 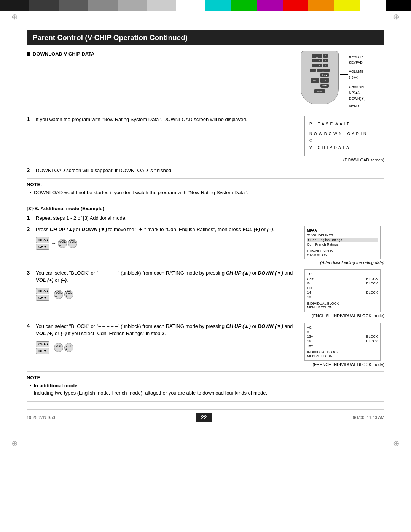 I want to click on french-row-18: 18+——, so click(x=342, y=346).